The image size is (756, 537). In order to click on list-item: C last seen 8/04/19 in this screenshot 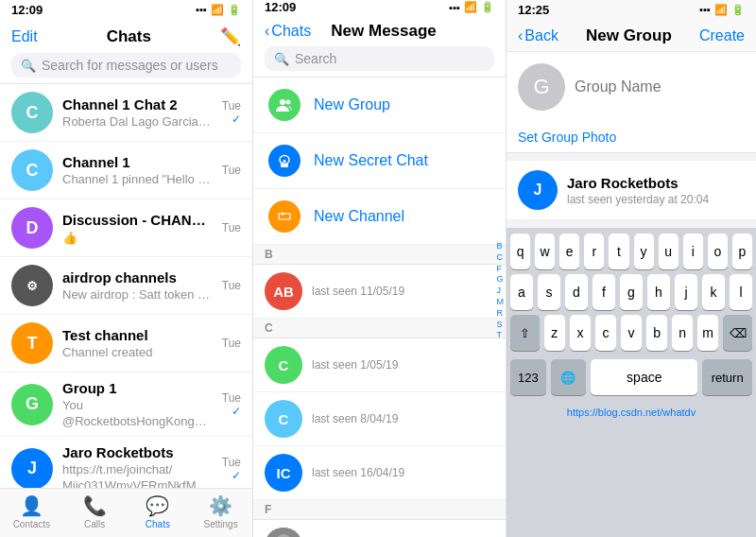, I will do `click(380, 420)`.